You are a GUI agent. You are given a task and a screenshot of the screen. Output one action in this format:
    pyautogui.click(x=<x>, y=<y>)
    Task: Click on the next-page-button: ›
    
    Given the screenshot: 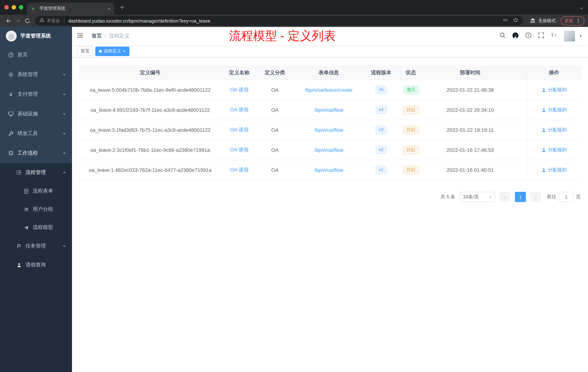 What is the action you would take?
    pyautogui.click(x=536, y=197)
    